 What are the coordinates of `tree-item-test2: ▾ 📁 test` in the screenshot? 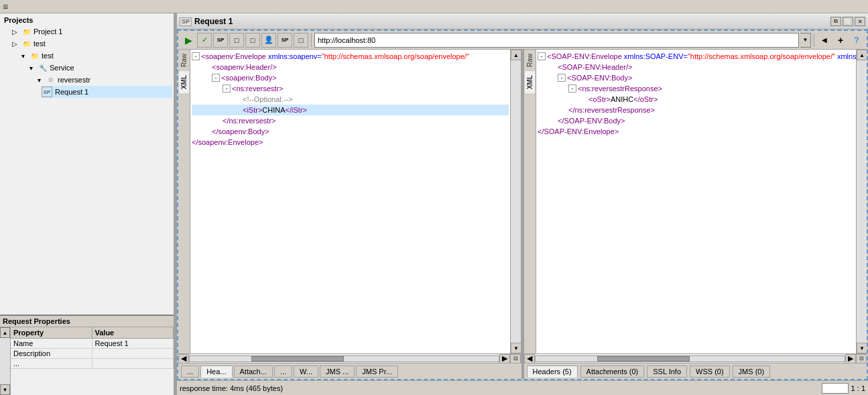 It's located at (95, 56).